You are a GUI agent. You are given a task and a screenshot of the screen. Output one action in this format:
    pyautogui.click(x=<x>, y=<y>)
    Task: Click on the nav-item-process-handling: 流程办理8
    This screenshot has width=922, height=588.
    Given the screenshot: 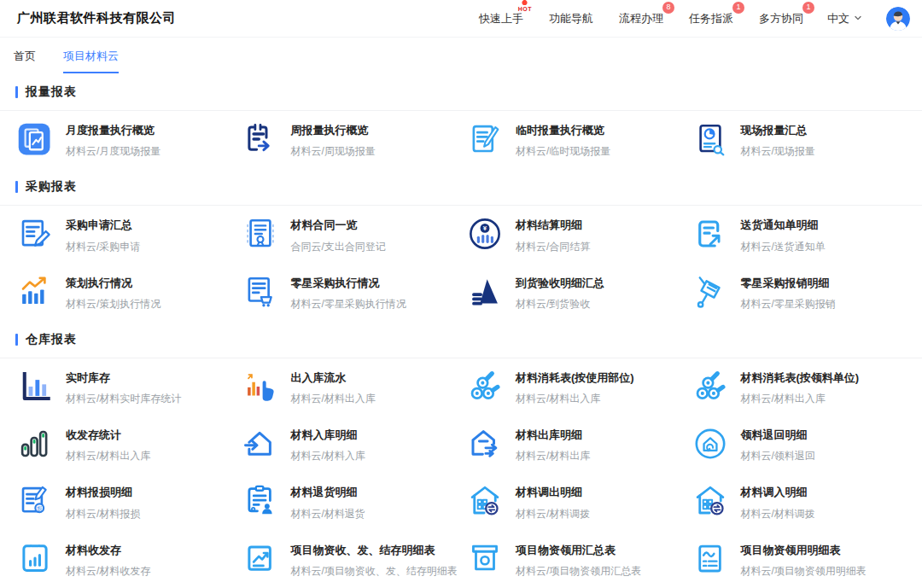 What is the action you would take?
    pyautogui.click(x=641, y=19)
    